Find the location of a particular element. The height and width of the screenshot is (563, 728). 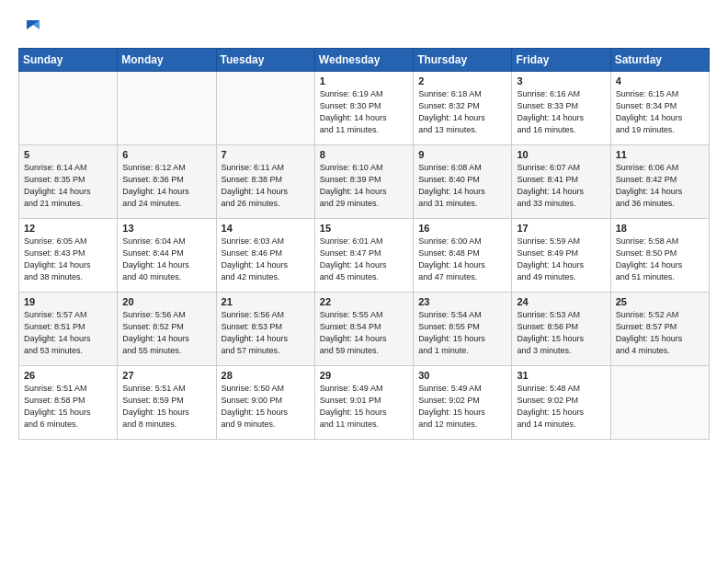

day-info: Sunrise: 6:15 AM Sunset: 8:34 PM Dayligh… is located at coordinates (660, 112).